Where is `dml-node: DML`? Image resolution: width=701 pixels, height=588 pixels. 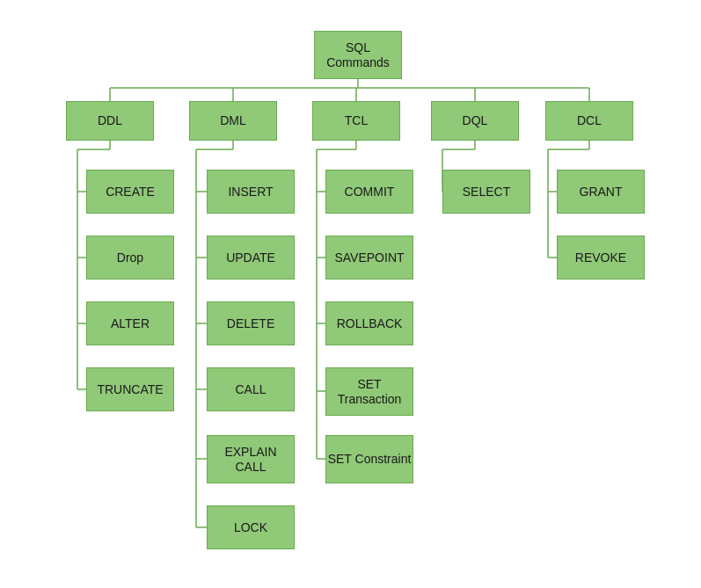 dml-node: DML is located at coordinates (233, 121).